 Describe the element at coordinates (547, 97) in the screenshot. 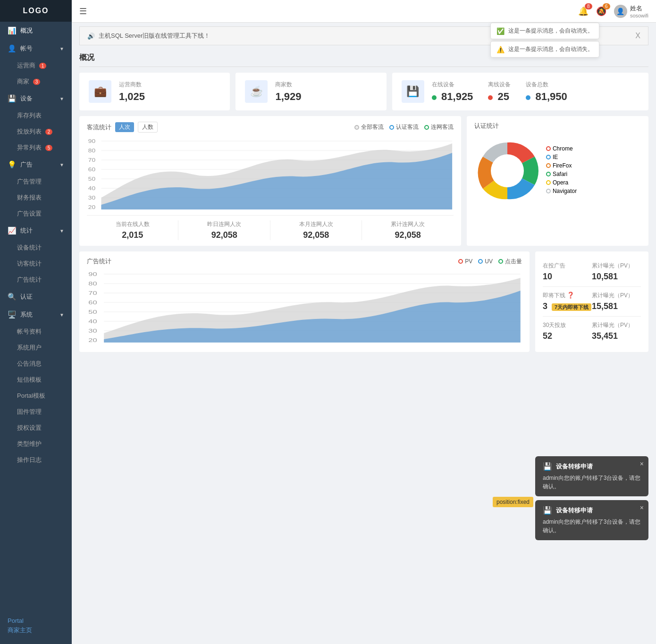

I see `total-device-value: 81,950` at that location.